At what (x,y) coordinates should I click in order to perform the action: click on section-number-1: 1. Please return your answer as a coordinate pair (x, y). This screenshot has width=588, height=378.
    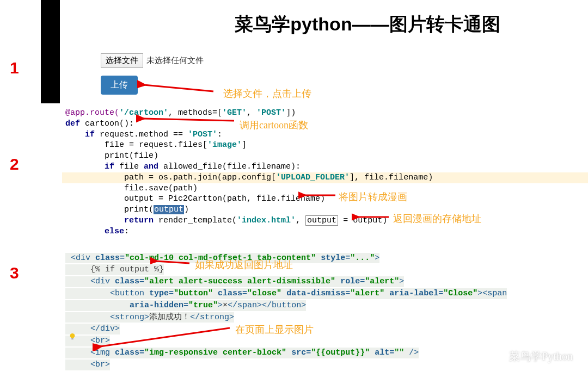
    Looking at the image, I should click on (14, 68).